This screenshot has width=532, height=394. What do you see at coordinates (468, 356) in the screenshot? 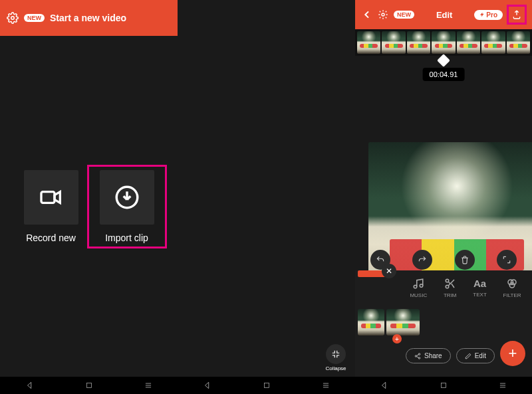
I see `pencil-icon` at bounding box center [468, 356].